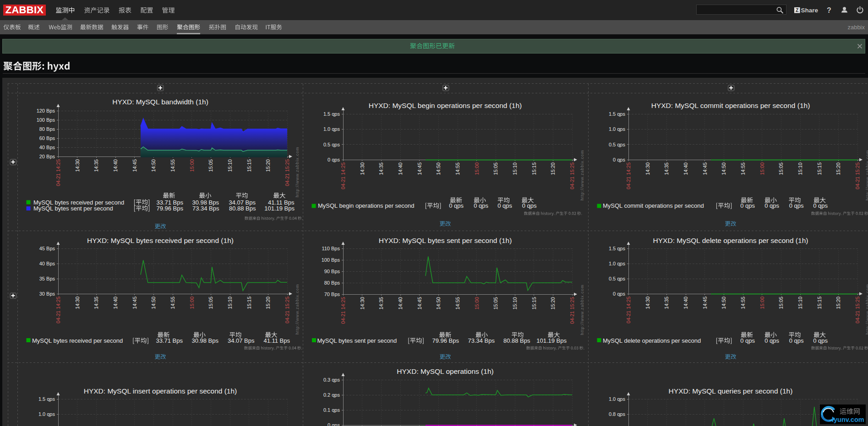  What do you see at coordinates (481, 340) in the screenshot?
I see `svg-text: 73.34 Bps` at bounding box center [481, 340].